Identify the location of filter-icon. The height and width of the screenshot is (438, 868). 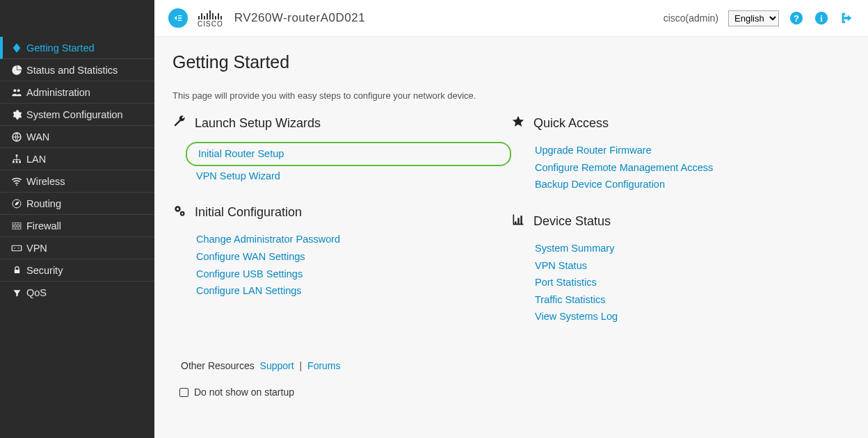
(17, 293).